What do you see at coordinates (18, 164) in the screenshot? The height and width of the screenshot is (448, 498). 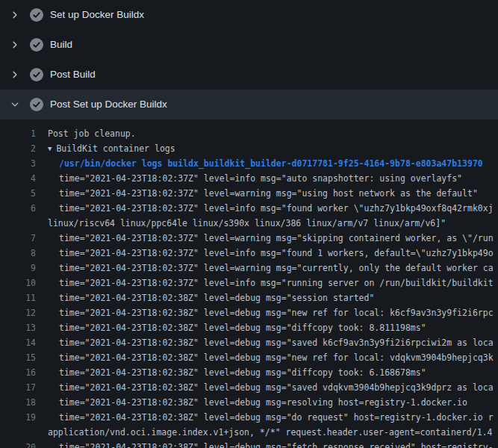 I see `log-line-number: 3` at bounding box center [18, 164].